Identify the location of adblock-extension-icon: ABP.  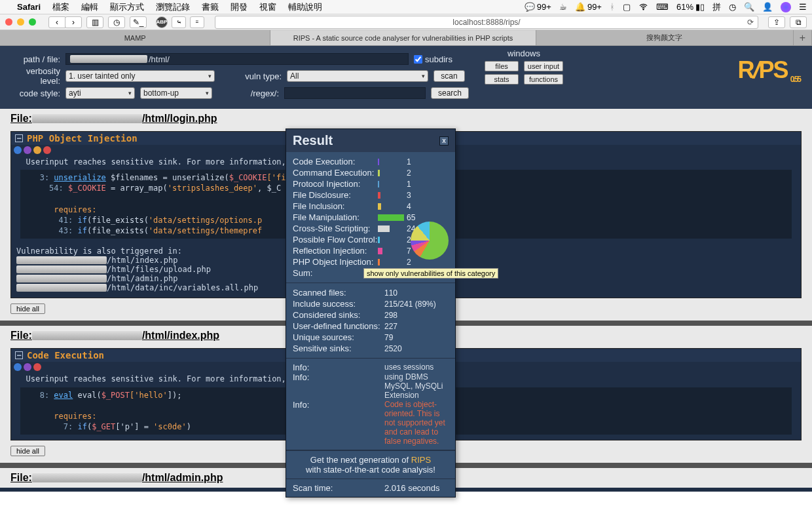
(162, 22).